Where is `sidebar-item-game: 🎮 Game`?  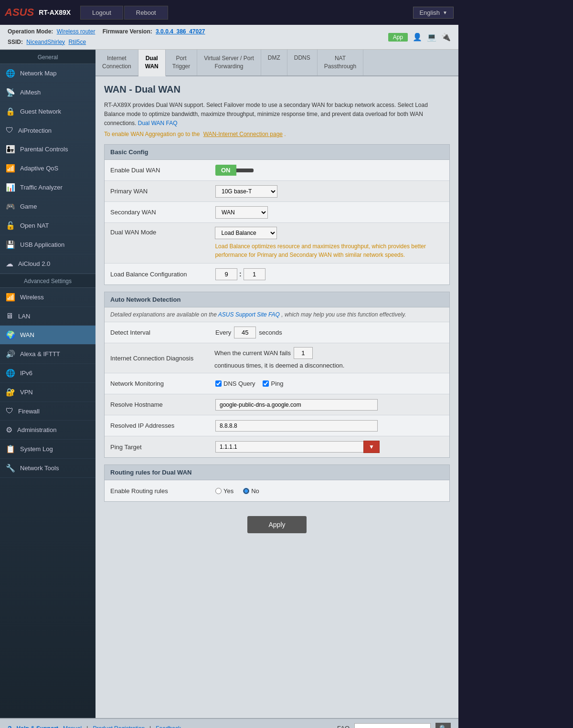
sidebar-item-game: 🎮 Game is located at coordinates (48, 207).